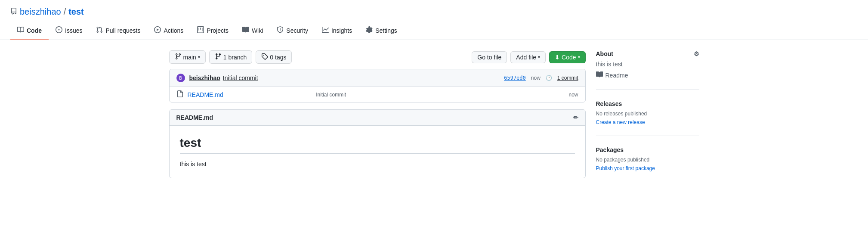  I want to click on file-icon, so click(180, 95).